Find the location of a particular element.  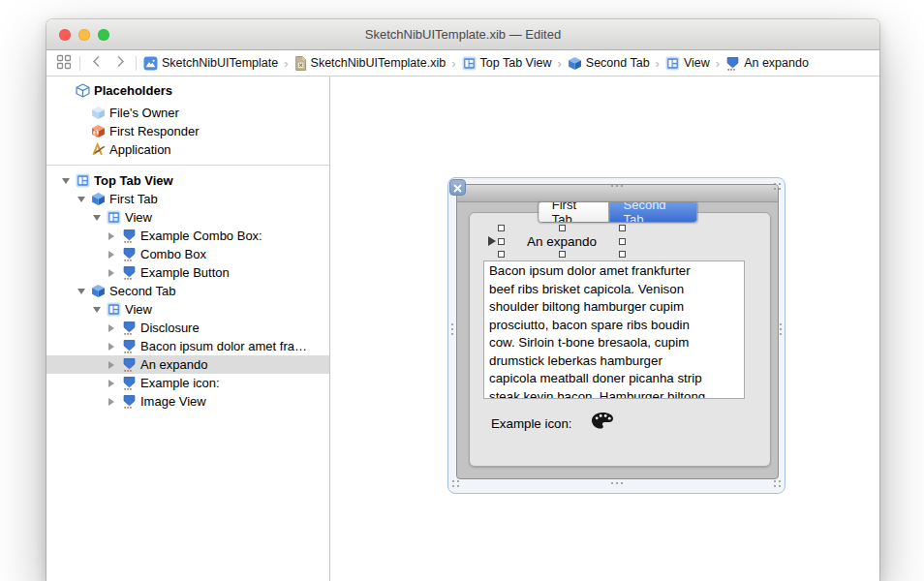

chevron-left-icon is located at coordinates (97, 63).